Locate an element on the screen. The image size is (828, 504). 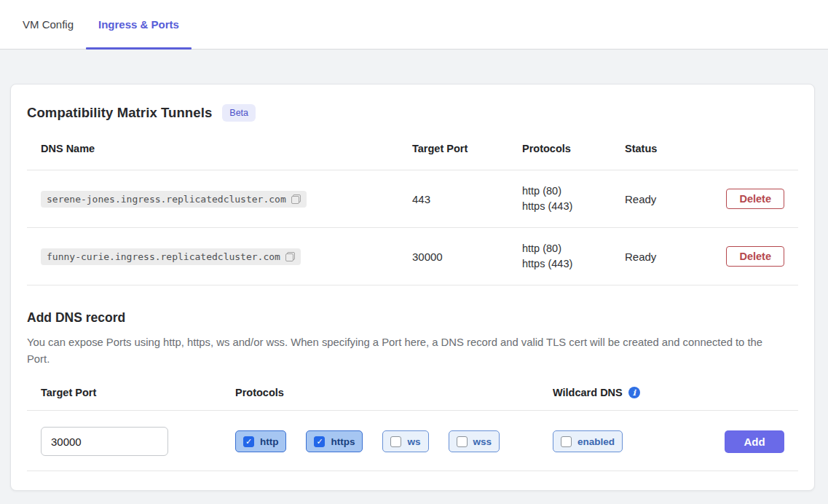
header-dns-name: DNS Name is located at coordinates (226, 149).